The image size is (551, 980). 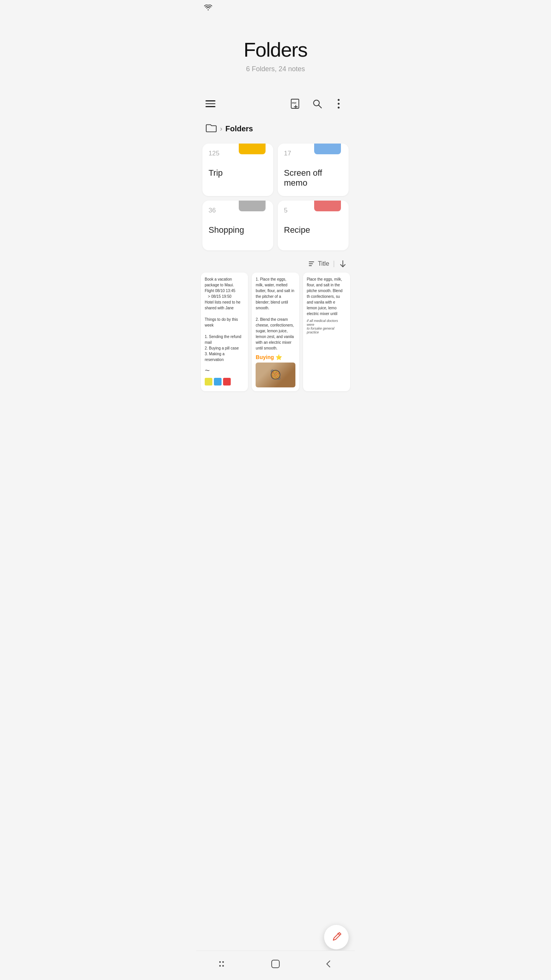 What do you see at coordinates (276, 8) in the screenshot?
I see `status-bar` at bounding box center [276, 8].